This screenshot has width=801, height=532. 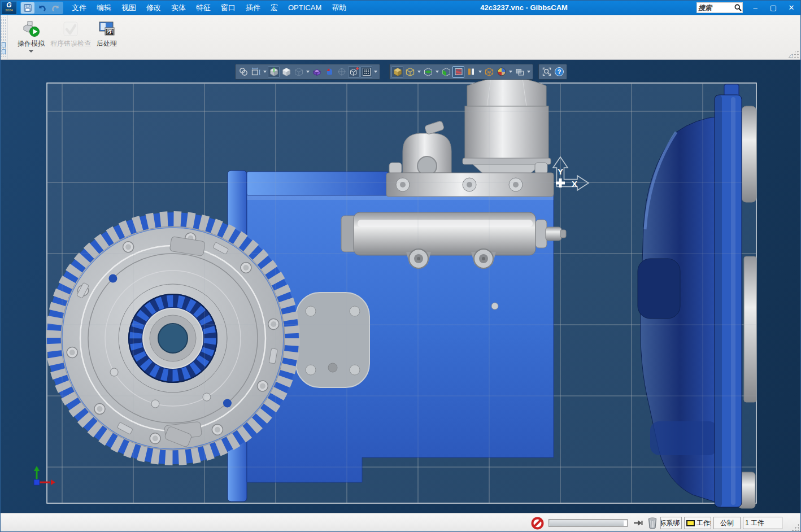 What do you see at coordinates (671, 523) in the screenshot?
I see `coordinate-system-field: 坐标系绑` at bounding box center [671, 523].